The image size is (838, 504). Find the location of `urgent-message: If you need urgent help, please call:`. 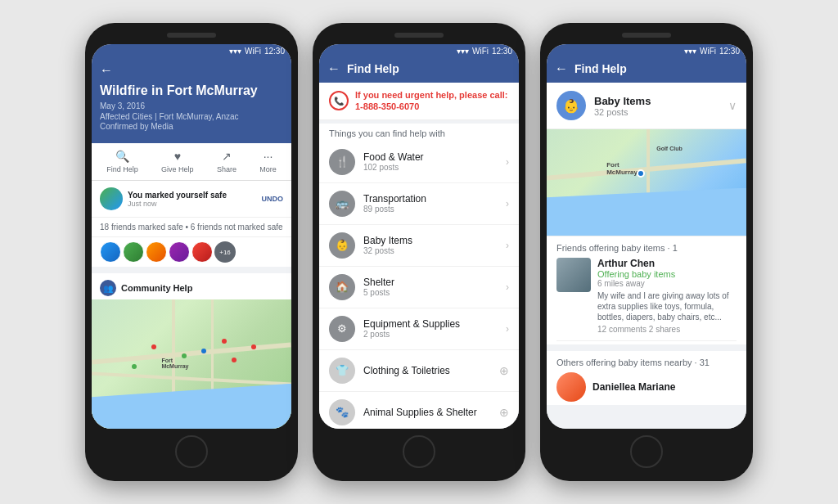

urgent-message: If you need urgent help, please call: is located at coordinates (431, 95).